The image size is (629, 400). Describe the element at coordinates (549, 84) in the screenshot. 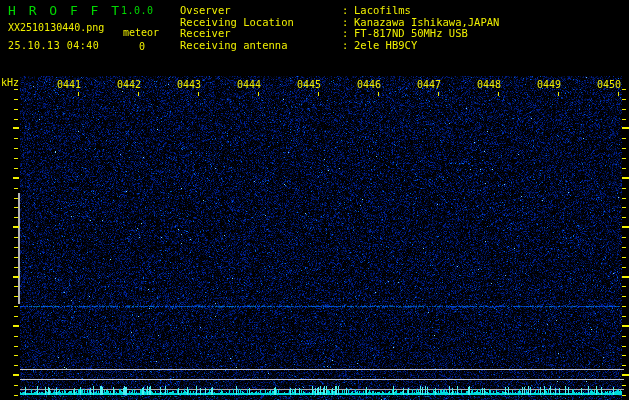

I see `time-label: 0449` at that location.